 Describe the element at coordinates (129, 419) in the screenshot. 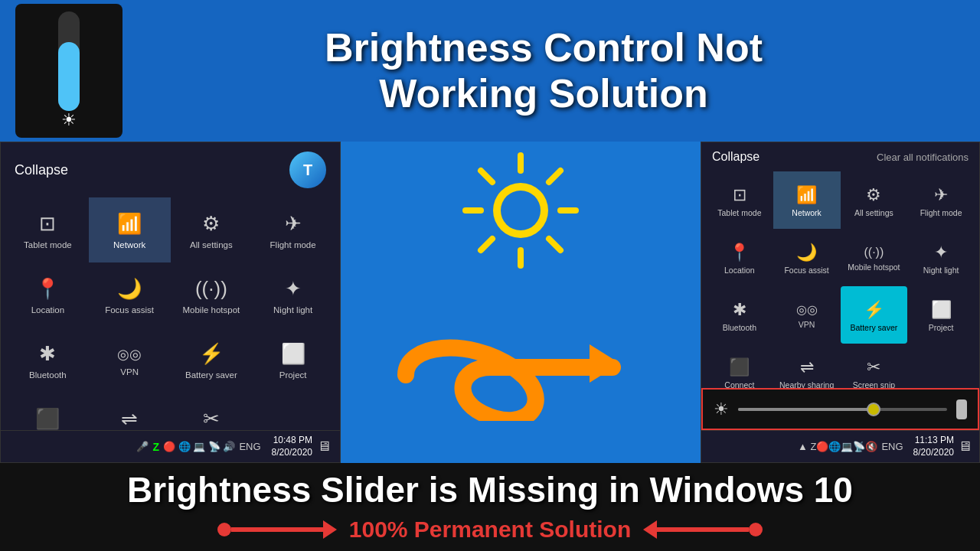

I see `nearby-sharing-icon: ⇌` at that location.